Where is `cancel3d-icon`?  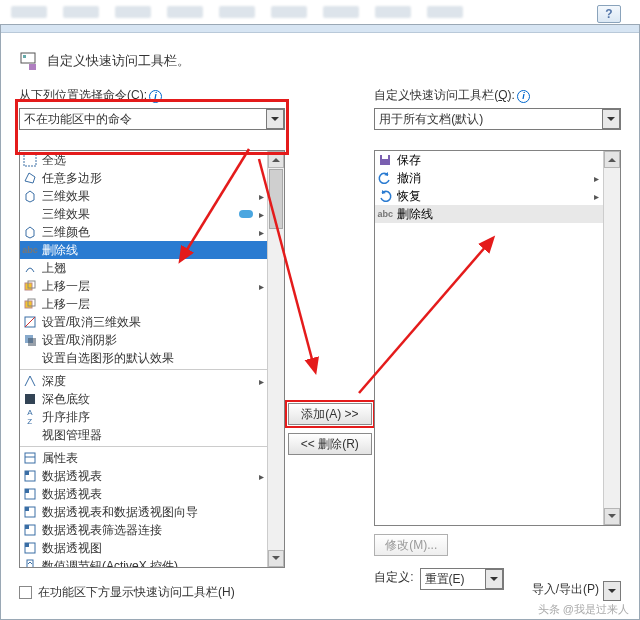 cancel3d-icon is located at coordinates (30, 322).